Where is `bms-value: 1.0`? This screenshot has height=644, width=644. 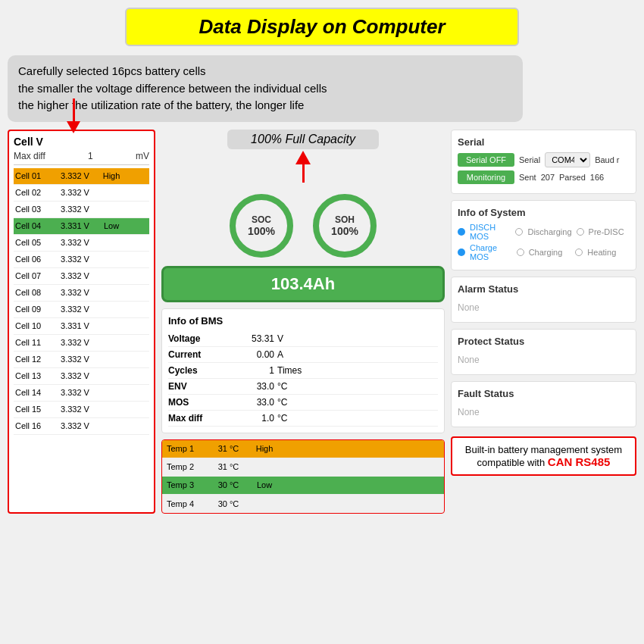
bms-value: 1.0 is located at coordinates (252, 418).